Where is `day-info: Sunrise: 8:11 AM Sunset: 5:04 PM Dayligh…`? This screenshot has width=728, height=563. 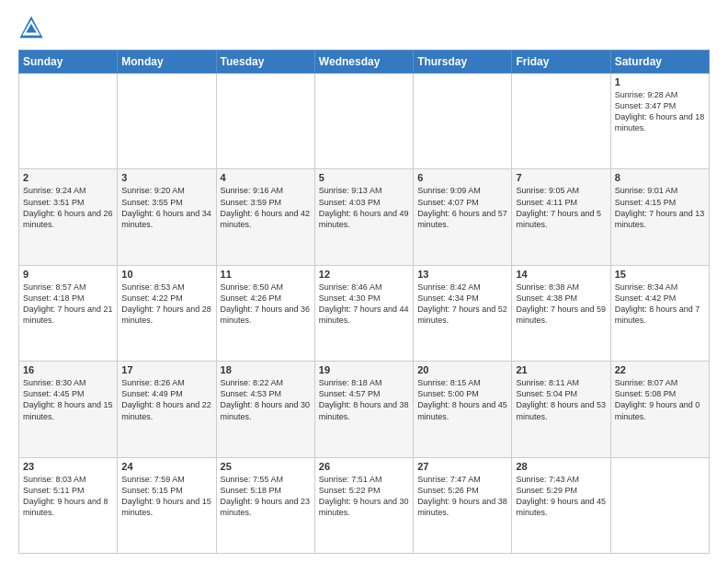 day-info: Sunrise: 8:11 AM Sunset: 5:04 PM Dayligh… is located at coordinates (561, 399).